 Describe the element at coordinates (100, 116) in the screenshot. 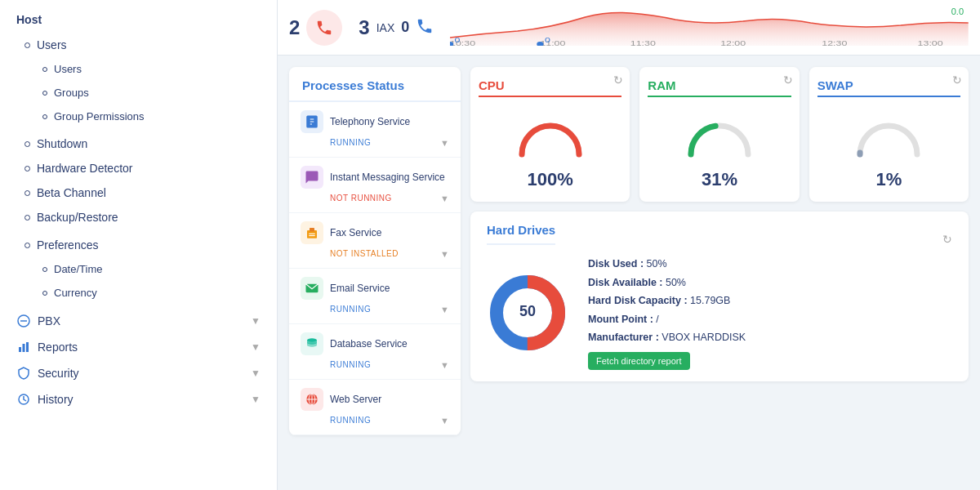

I see `sidebar-group-permissions-label: Group Permissions` at that location.